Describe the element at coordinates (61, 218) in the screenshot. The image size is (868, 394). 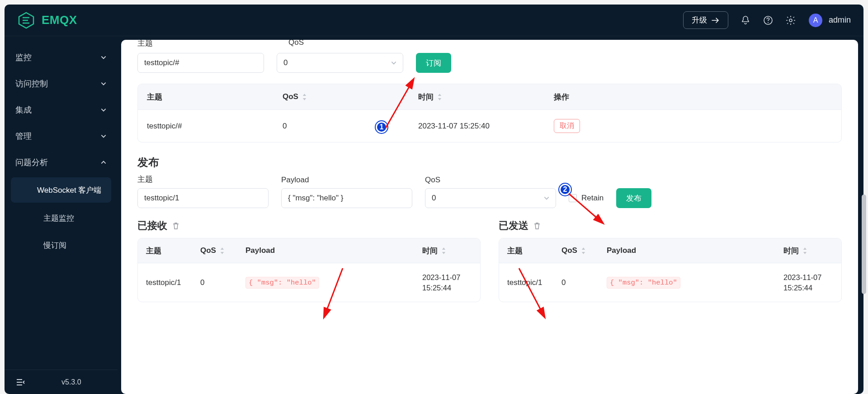
I see `sidebar-sub-topic-monitor: 主题监控` at that location.